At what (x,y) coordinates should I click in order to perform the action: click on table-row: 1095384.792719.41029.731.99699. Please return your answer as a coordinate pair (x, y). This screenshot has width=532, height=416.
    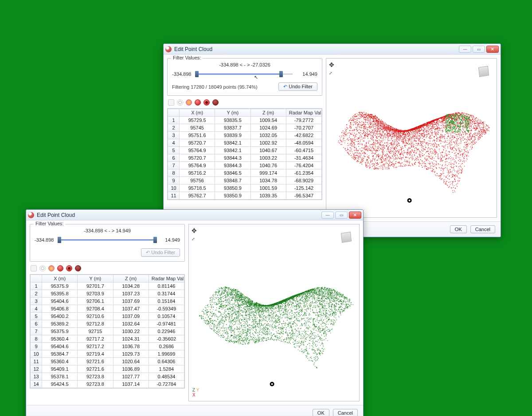
    Looking at the image, I should click on (107, 354).